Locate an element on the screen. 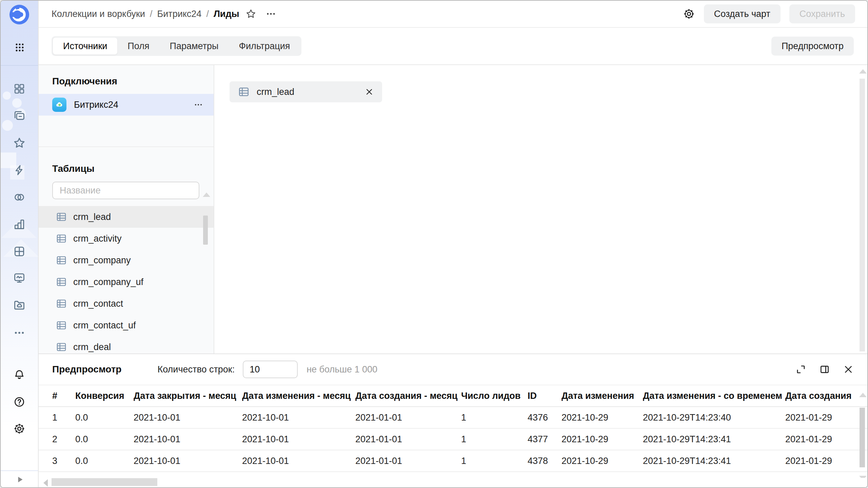 This screenshot has height=488, width=868. preview-table-header-row: # Конверсия Дата закрытия - месяц Дата и… is located at coordinates (453, 396).